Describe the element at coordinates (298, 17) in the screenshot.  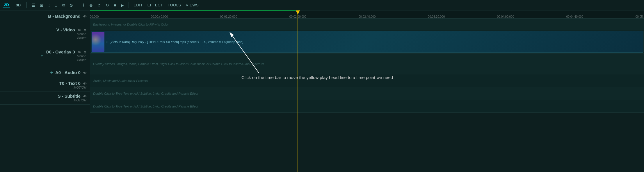
I see `time-mark: 00:02:00.000` at that location.